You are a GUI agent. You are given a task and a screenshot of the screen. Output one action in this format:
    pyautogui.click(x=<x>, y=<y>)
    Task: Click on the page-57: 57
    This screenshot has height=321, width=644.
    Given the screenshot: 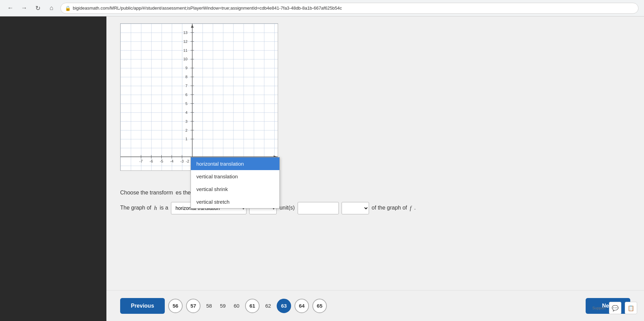 What is the action you would take?
    pyautogui.click(x=193, y=306)
    